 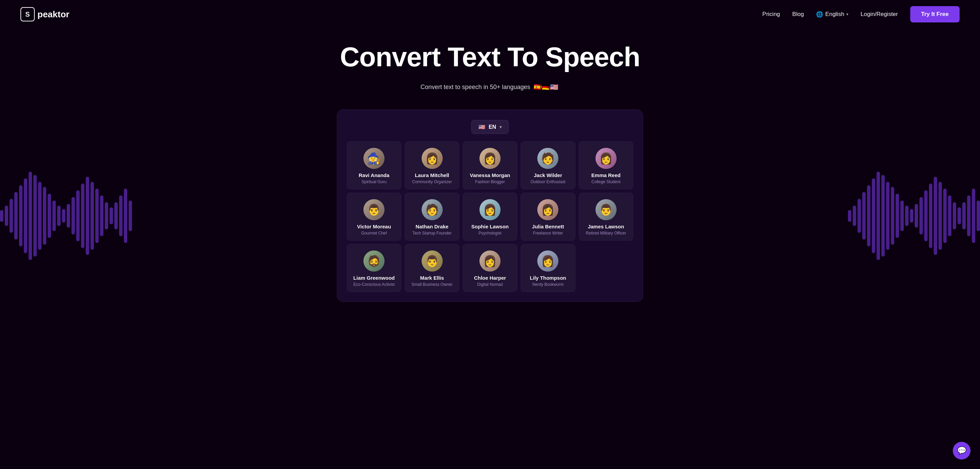 What do you see at coordinates (374, 158) in the screenshot?
I see `avatar-icon-ravi: 🧙` at bounding box center [374, 158].